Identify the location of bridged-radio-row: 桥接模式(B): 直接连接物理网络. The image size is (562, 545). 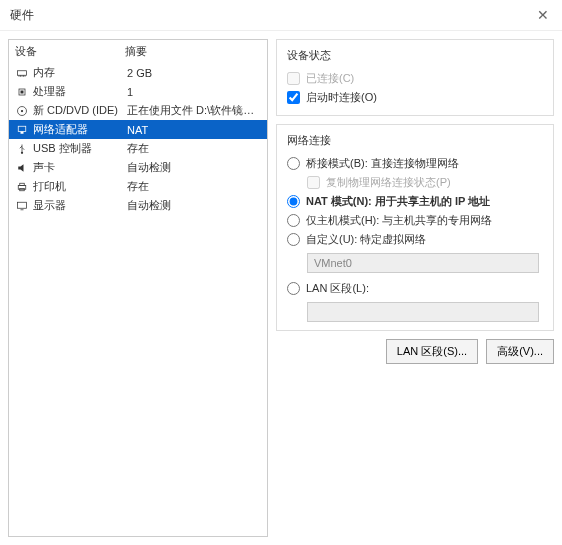
(415, 164).